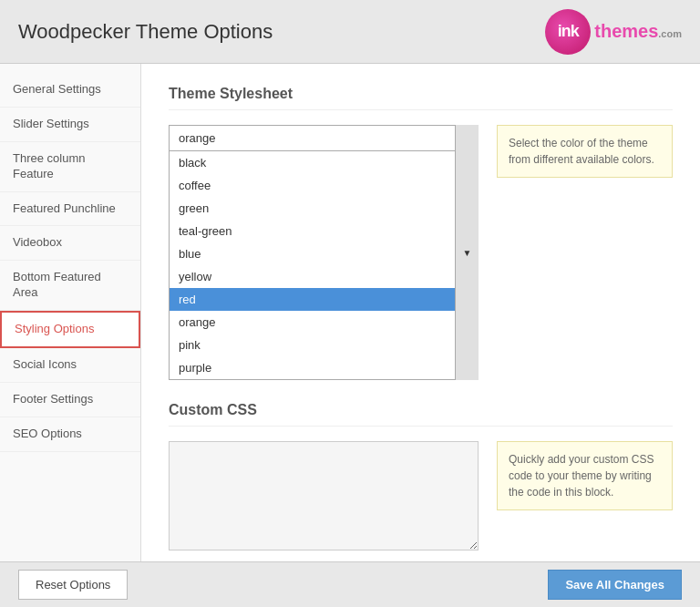 This screenshot has height=607, width=700. What do you see at coordinates (324, 345) in the screenshot?
I see `dropdown-option-pink: pink` at bounding box center [324, 345].